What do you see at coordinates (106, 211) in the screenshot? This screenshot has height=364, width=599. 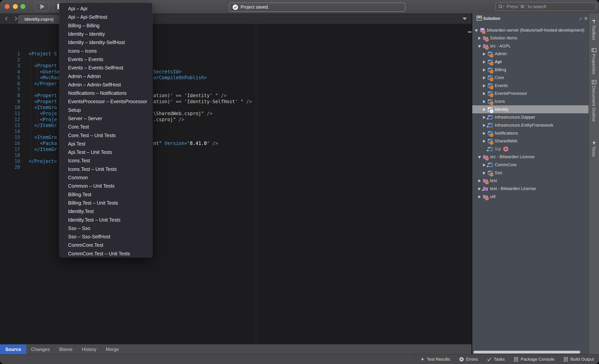 I see `run-config-menu-item: Identity.Test` at bounding box center [106, 211].